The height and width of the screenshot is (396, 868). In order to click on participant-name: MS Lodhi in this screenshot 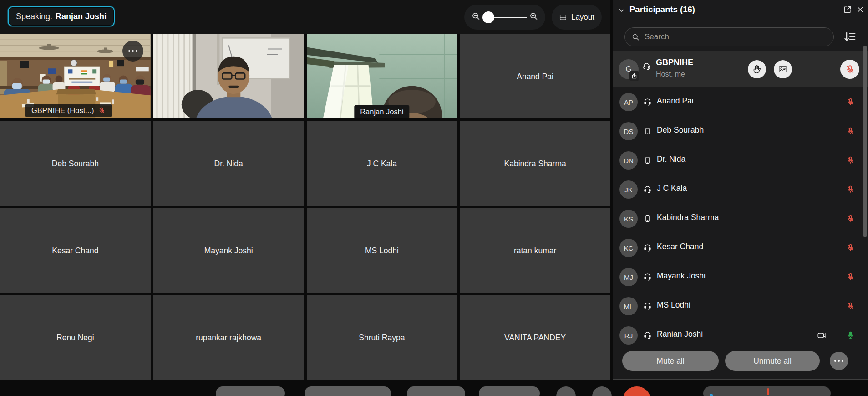, I will do `click(674, 305)`.